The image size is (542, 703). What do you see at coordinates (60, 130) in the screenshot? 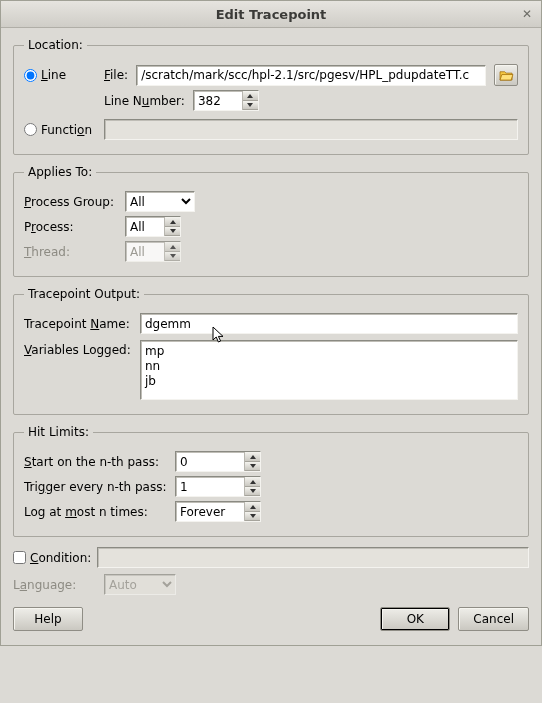
I see `function-radio: Function` at bounding box center [60, 130].